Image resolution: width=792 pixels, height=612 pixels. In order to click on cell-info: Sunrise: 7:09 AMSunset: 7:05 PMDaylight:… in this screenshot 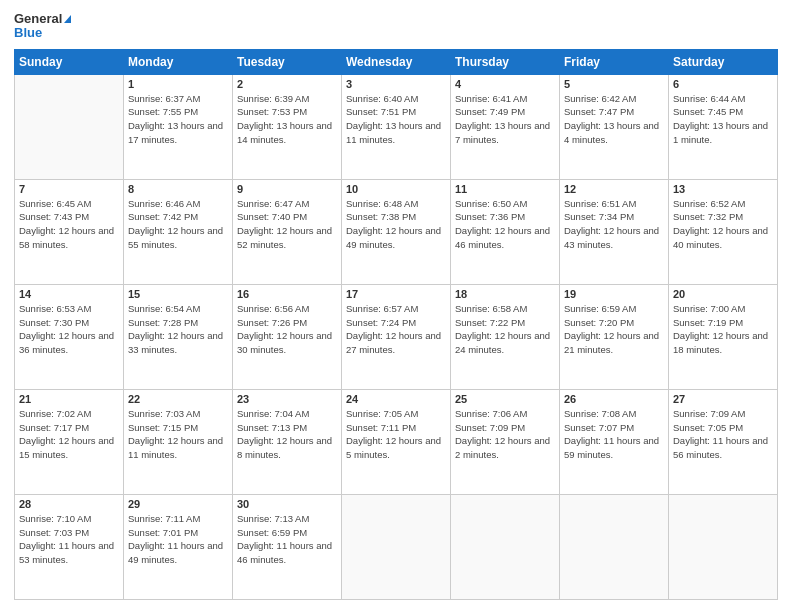, I will do `click(723, 434)`.